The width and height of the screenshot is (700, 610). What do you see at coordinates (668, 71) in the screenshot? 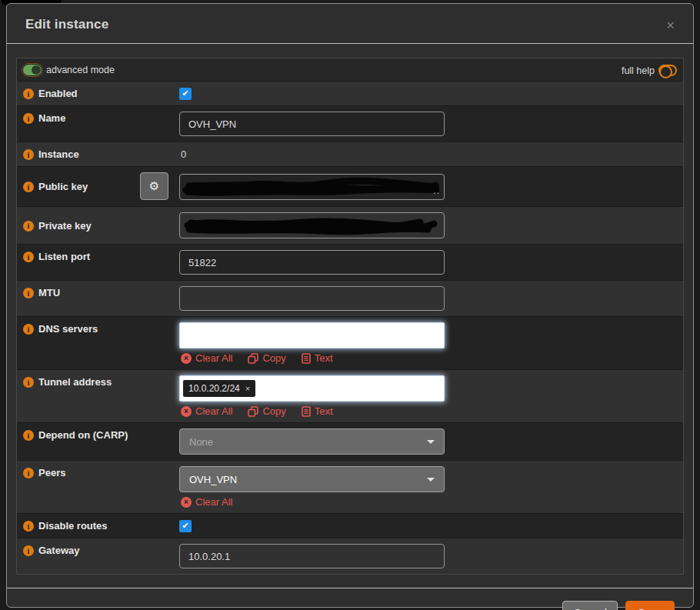
I see `full-help-toggle-icon` at bounding box center [668, 71].